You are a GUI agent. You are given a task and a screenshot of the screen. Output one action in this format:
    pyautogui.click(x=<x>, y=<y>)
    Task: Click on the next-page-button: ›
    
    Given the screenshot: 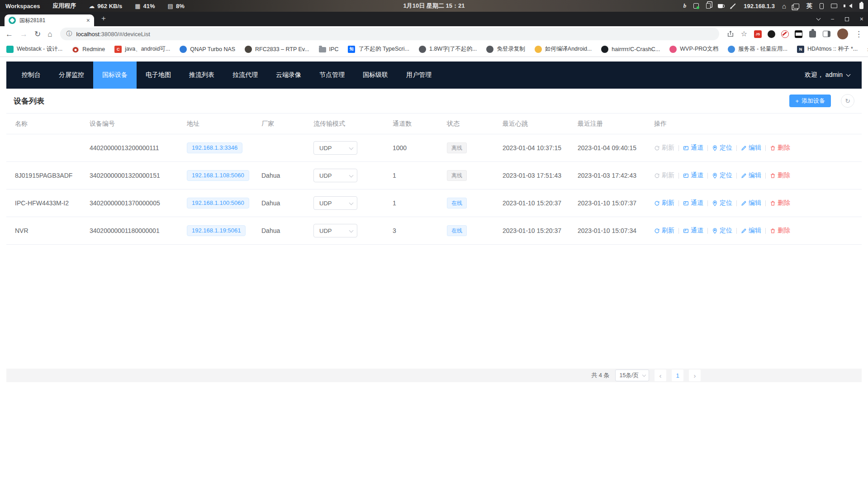 What is the action you would take?
    pyautogui.click(x=695, y=375)
    